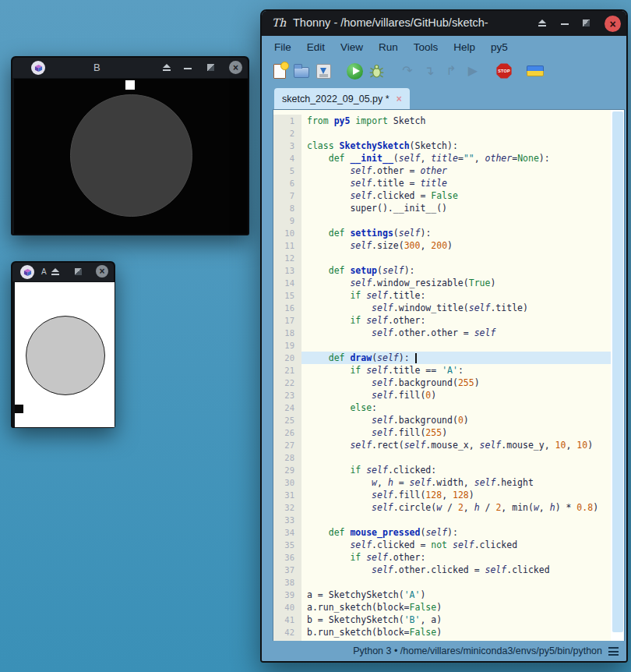 This screenshot has width=631, height=672. What do you see at coordinates (449, 196) in the screenshot?
I see `code-line-7: 7 self.clicked = False` at bounding box center [449, 196].